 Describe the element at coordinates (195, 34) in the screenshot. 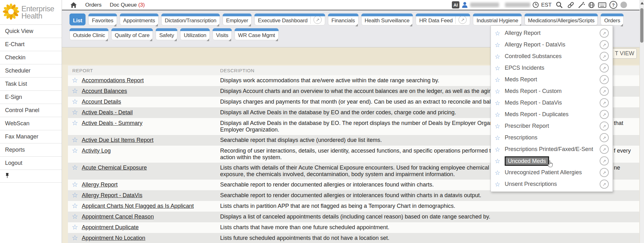

I see `tab: Utilization` at that location.